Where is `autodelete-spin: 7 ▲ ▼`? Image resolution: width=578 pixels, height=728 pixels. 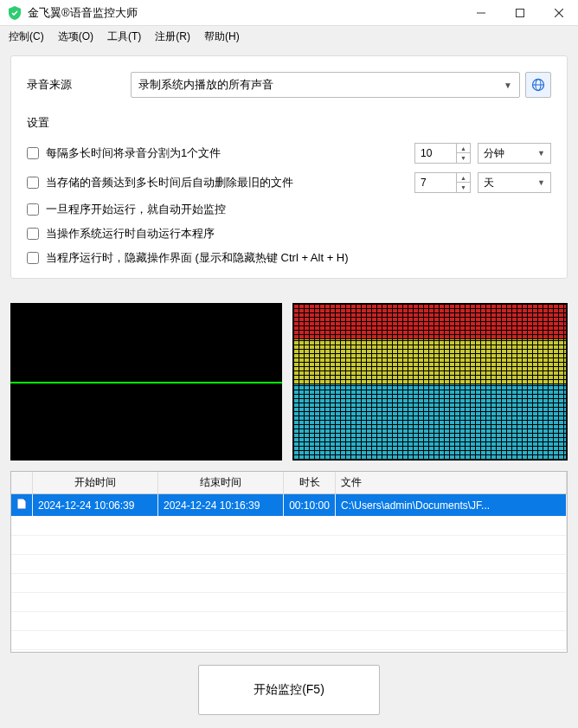 autodelete-spin: 7 ▲ ▼ is located at coordinates (443, 183).